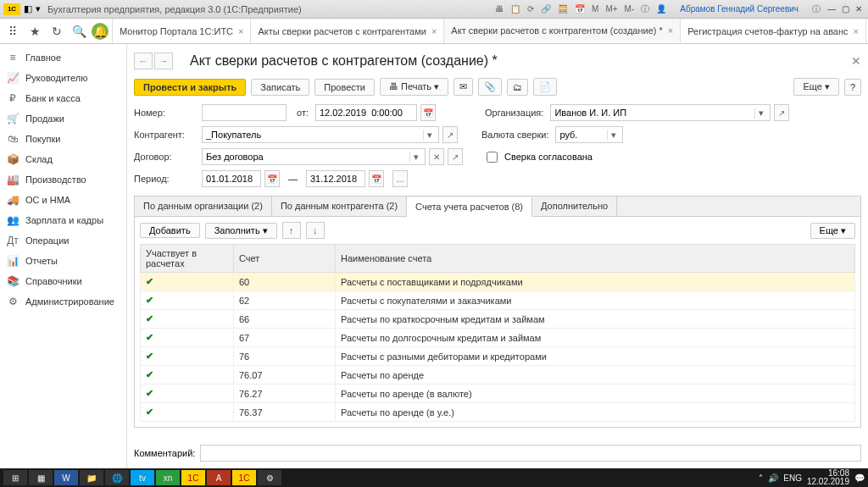 This screenshot has height=487, width=868. Describe the element at coordinates (828, 481) in the screenshot. I see `tray-date: 12.02.2019` at that location.